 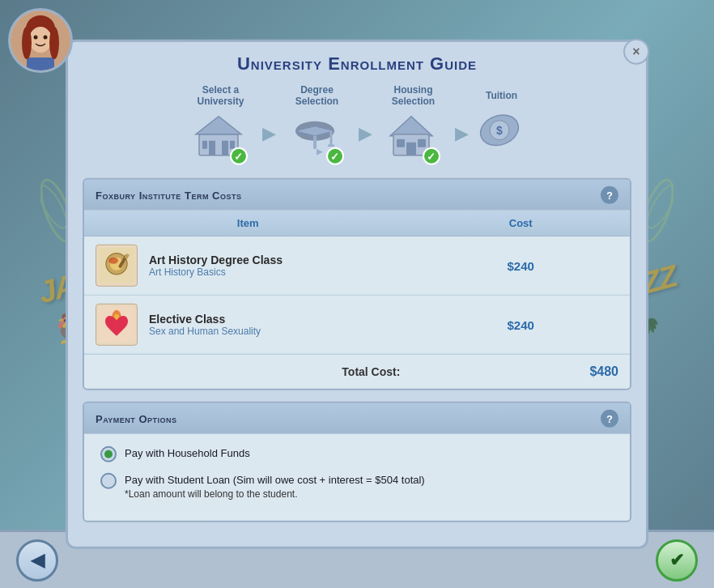 What do you see at coordinates (521, 266) in the screenshot?
I see `cost-cell-0: $240` at bounding box center [521, 266].